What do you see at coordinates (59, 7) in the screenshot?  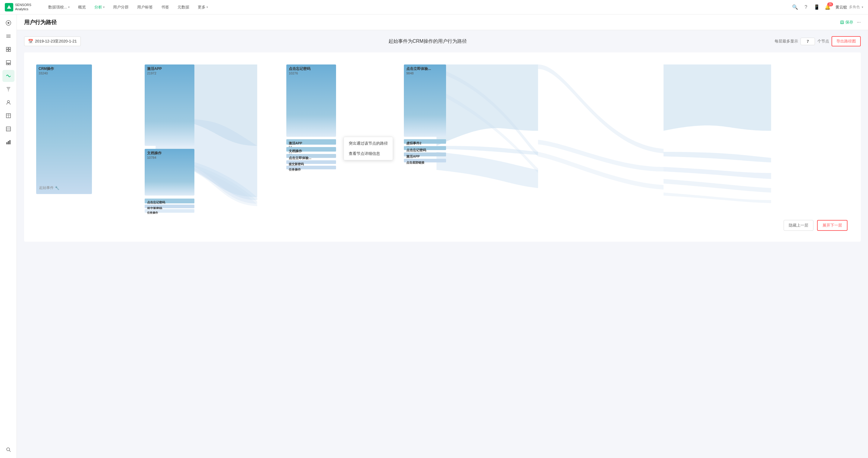 I see `nav-data-strong: 数据强校...▾` at bounding box center [59, 7].